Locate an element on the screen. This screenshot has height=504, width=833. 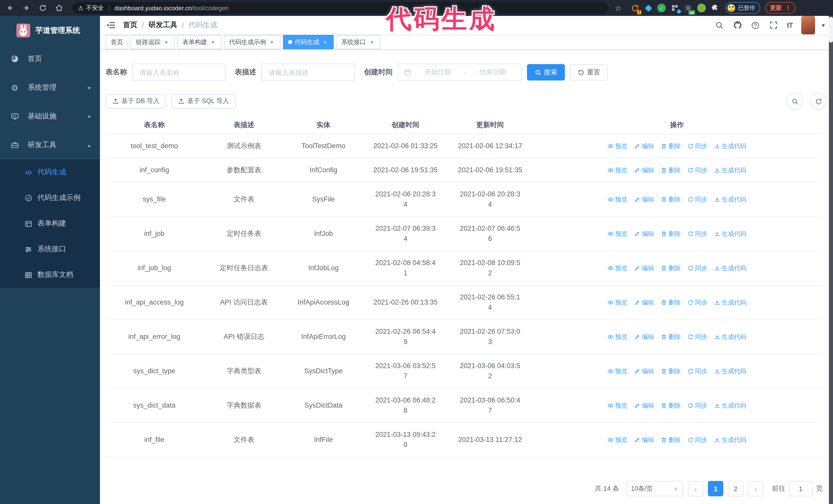
scrollbar-thumb is located at coordinates (831, 30).